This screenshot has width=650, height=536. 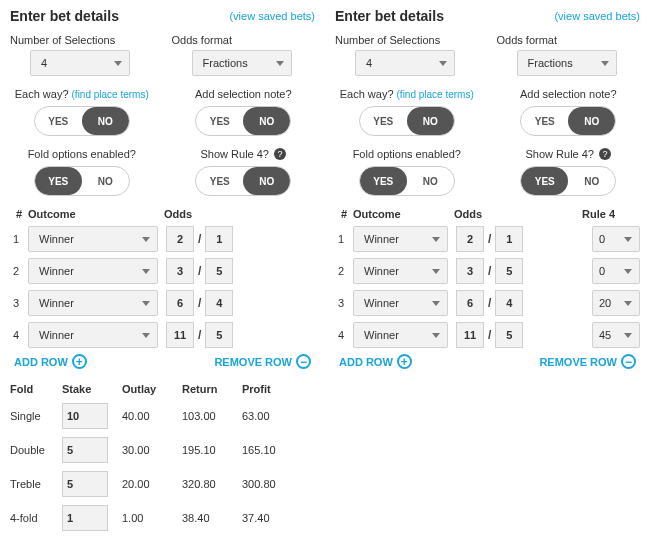 I want to click on rule4-select: 45, so click(x=616, y=335).